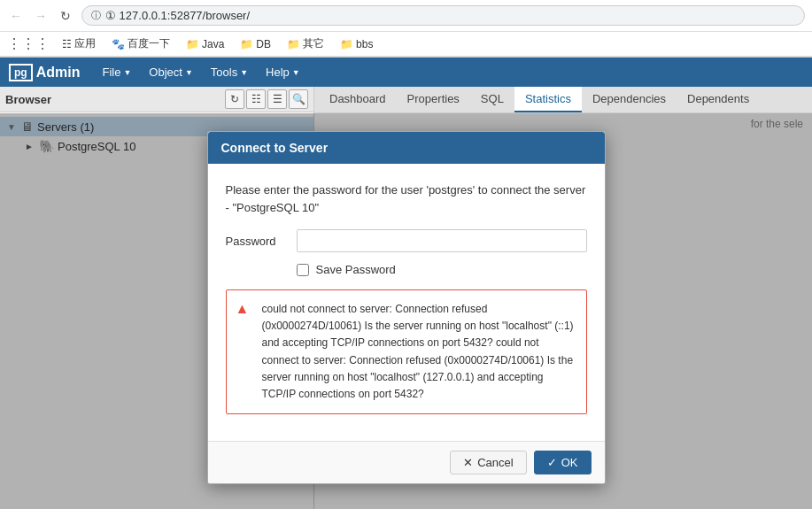 The height and width of the screenshot is (509, 812). What do you see at coordinates (488, 462) in the screenshot?
I see `cancel-button: ✕ Cancel` at bounding box center [488, 462].